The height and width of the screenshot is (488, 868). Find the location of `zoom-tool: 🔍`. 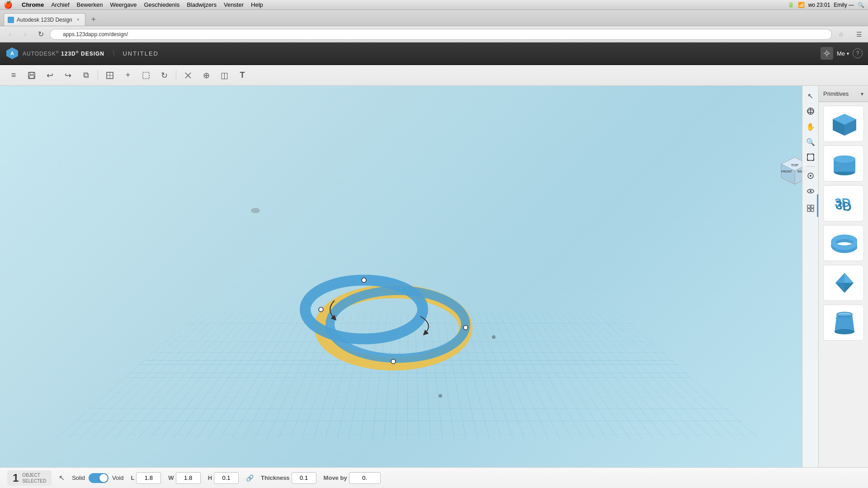

zoom-tool: 🔍 is located at coordinates (811, 142).